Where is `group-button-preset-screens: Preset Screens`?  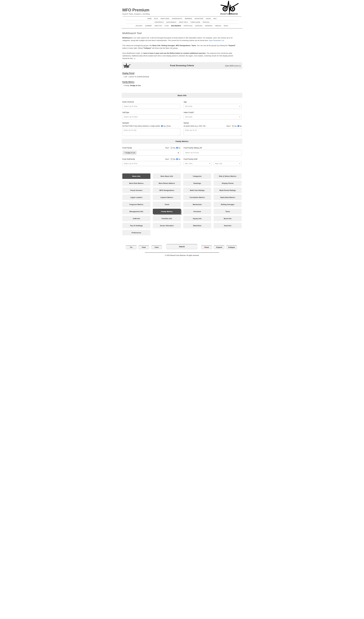 group-button-preset-screens: Preset Screens is located at coordinates (136, 190).